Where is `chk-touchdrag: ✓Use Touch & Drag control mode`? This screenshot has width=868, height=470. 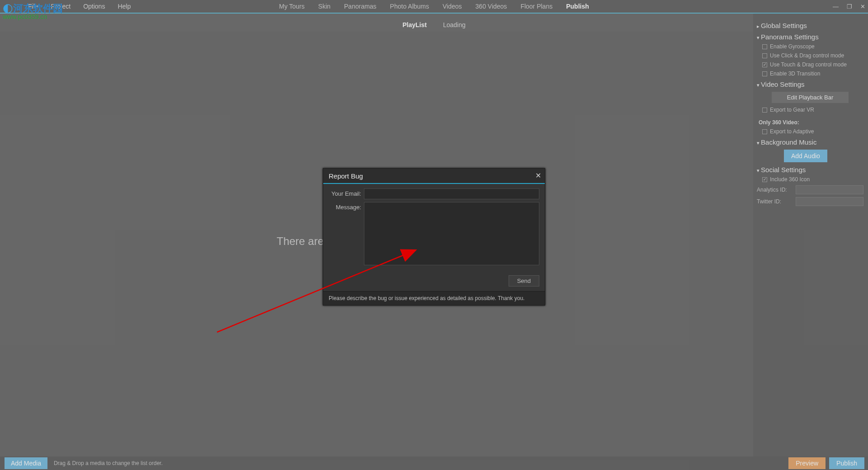 chk-touchdrag: ✓Use Touch & Drag control mode is located at coordinates (813, 65).